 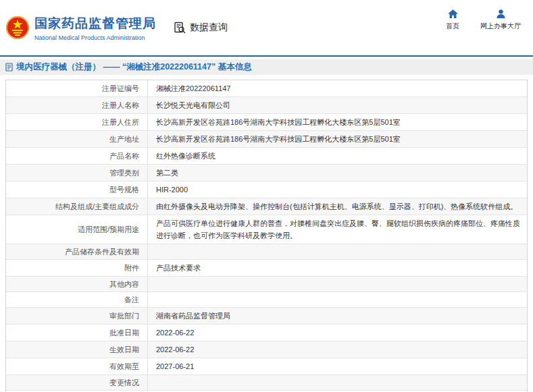 I want to click on row-label-text: 有效期至, so click(x=124, y=366).